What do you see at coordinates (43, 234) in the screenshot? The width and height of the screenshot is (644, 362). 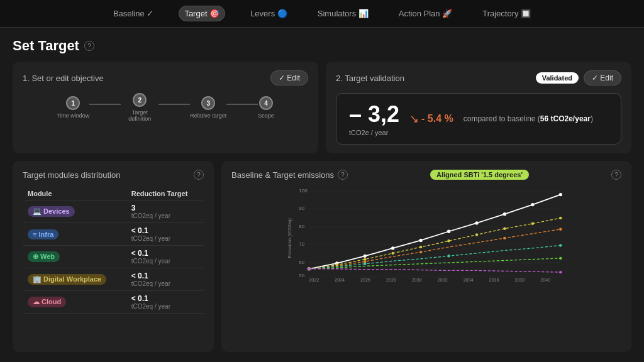 I see `badge-infra: ≡ Infra` at bounding box center [43, 234].